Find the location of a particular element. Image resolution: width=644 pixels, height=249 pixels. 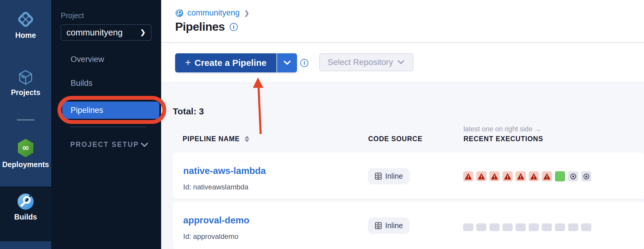

column-header-code-source: CODE SOURCE is located at coordinates (395, 139).